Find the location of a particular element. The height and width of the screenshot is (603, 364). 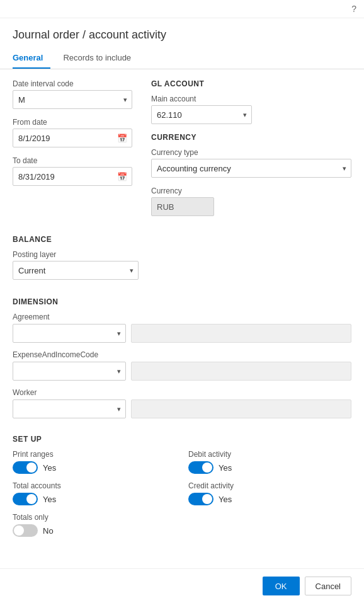

worker-select-wrapper: ▾ is located at coordinates (69, 409).